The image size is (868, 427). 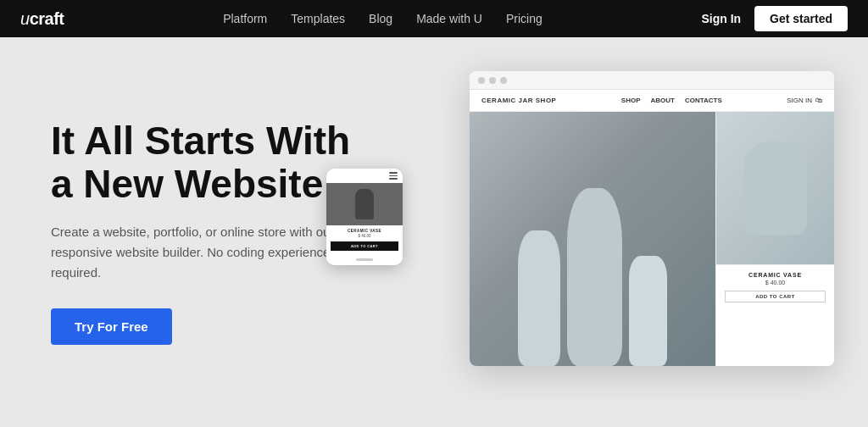 What do you see at coordinates (775, 188) in the screenshot?
I see `vase-small` at bounding box center [775, 188].